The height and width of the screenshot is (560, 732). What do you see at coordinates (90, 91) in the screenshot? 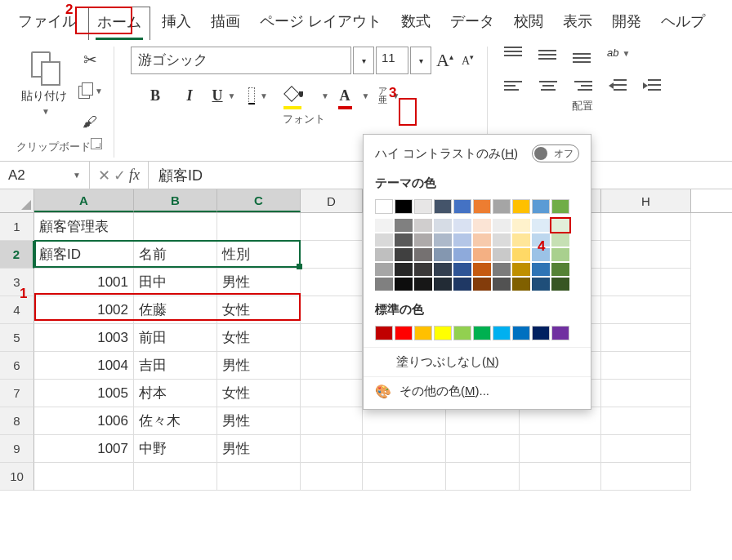
I see `copy-button` at bounding box center [90, 91].